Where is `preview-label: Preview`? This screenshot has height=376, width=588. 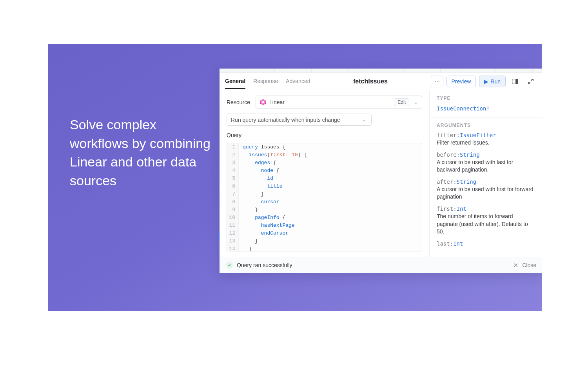 preview-label: Preview is located at coordinates (461, 81).